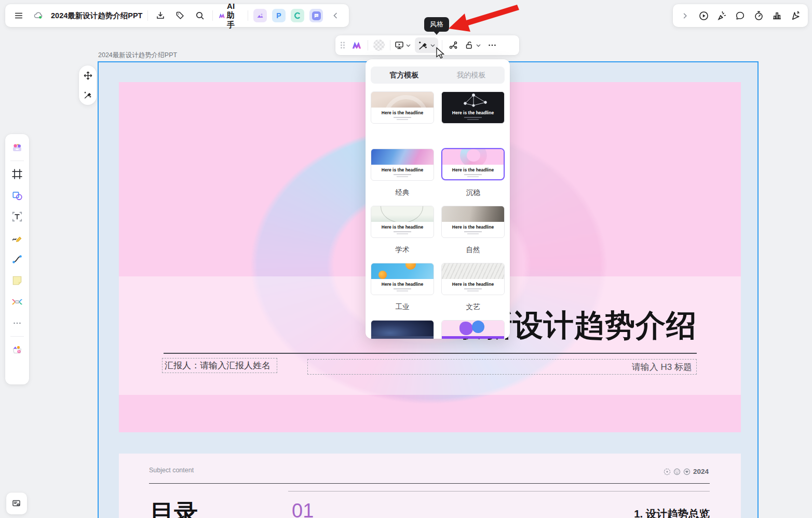 The height and width of the screenshot is (518, 812). I want to click on template-dark-abstract, so click(402, 329).